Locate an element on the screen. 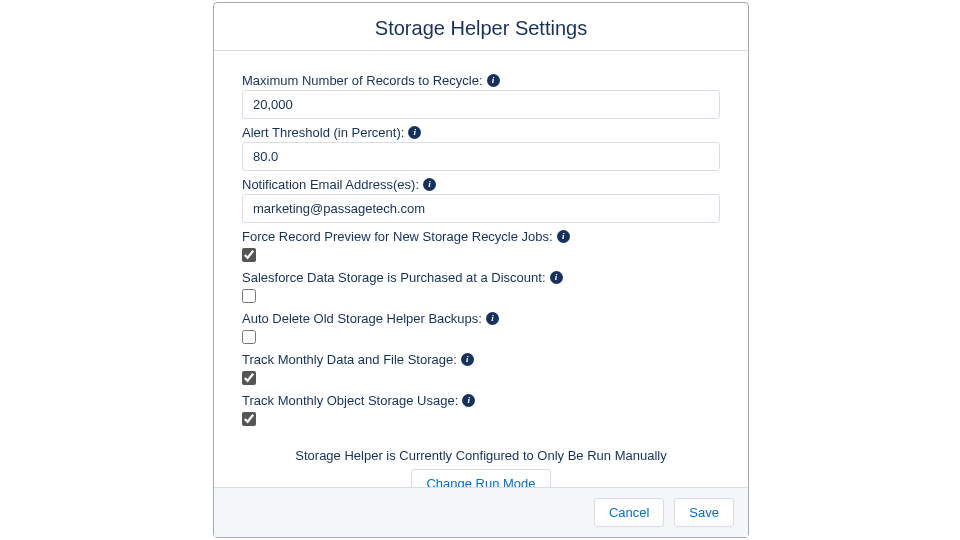  notification-emails-label-row: Notification Email Address(es): i is located at coordinates (481, 184).